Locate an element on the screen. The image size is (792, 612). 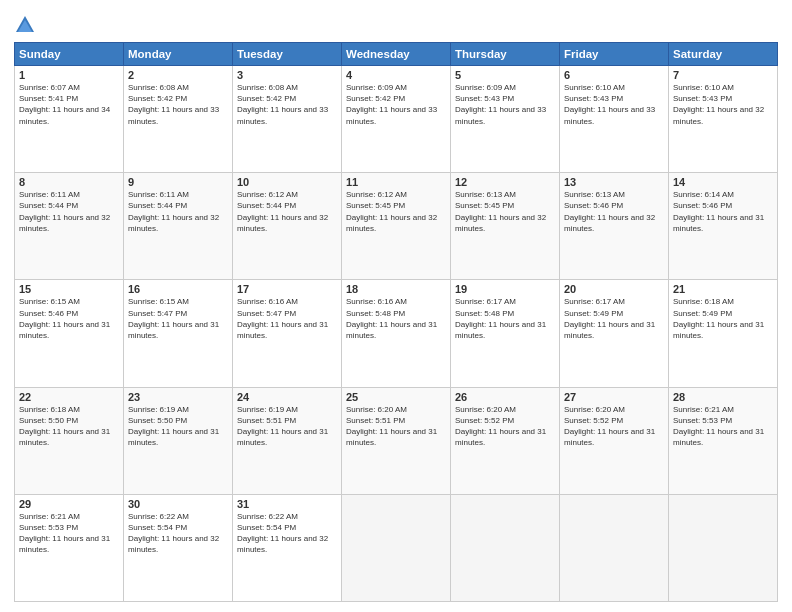
calendar-cell: 23Sunrise: 6:19 AMSunset: 5:50 PMDayligh… is located at coordinates (178, 440).